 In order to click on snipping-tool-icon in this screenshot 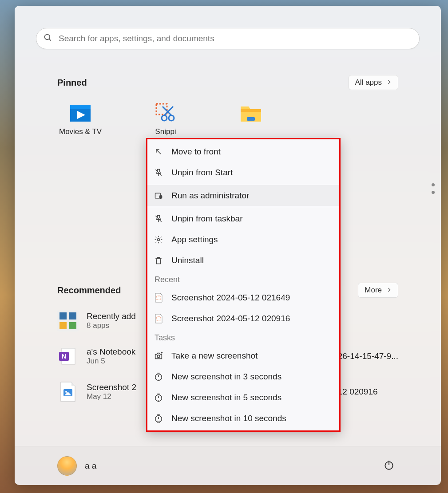, I will do `click(166, 113)`.